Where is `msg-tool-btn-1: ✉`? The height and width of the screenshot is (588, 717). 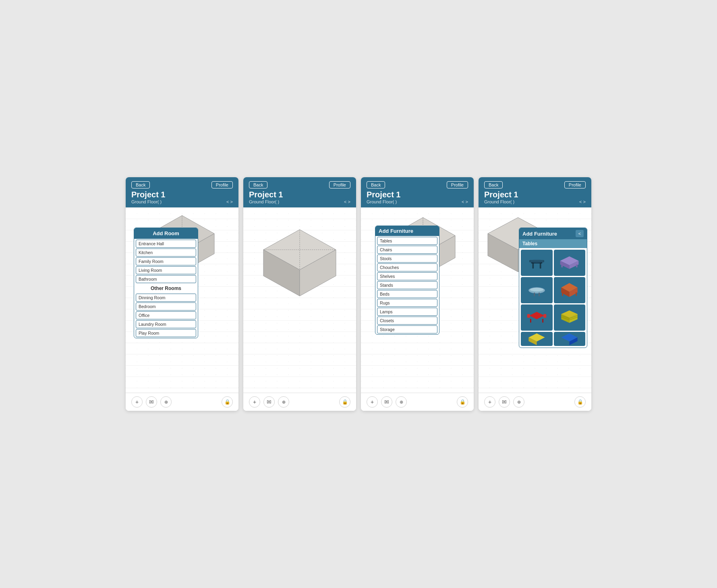
msg-tool-btn-1: ✉ is located at coordinates (151, 402).